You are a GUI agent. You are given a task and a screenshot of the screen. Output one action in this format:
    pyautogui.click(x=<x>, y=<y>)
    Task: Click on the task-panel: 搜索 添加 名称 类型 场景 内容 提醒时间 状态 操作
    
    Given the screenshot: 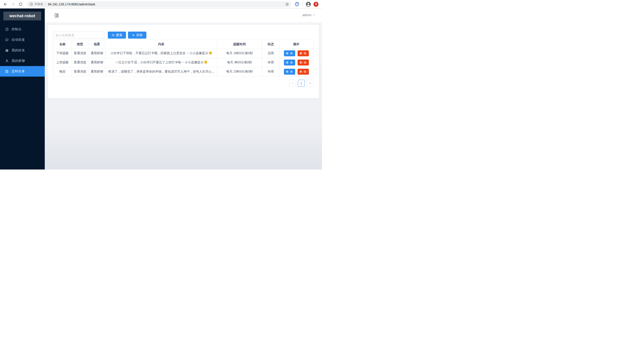 What is the action you would take?
    pyautogui.click(x=183, y=62)
    